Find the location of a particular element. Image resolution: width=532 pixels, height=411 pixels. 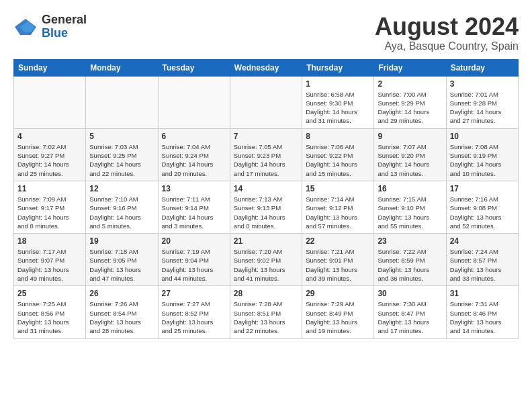

logo-blue: Blue is located at coordinates (55, 33).